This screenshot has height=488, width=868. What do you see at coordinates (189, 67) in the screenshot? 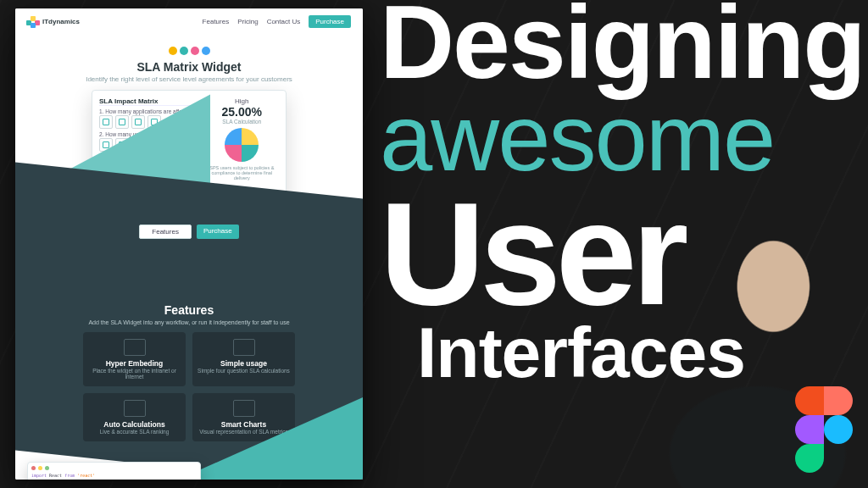
I see `hero-title: SLA Matrix Widget` at bounding box center [189, 67].